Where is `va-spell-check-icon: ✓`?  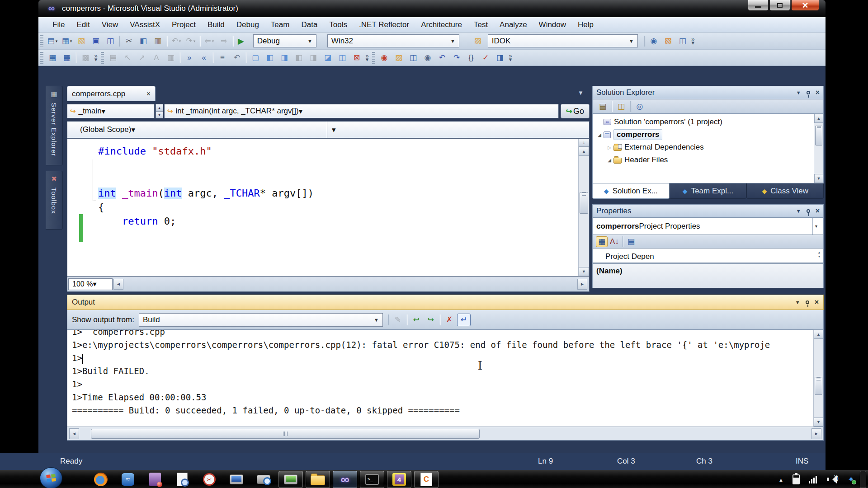 va-spell-check-icon: ✓ is located at coordinates (486, 58).